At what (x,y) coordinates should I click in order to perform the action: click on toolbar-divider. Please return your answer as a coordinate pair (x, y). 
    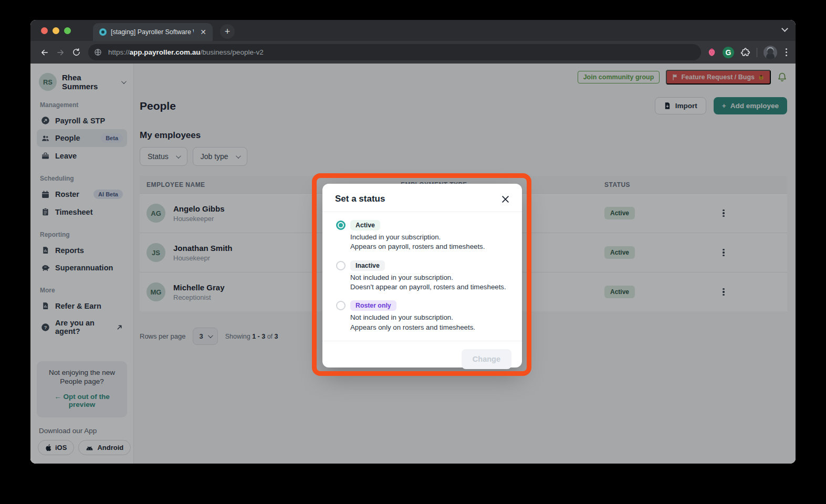
    Looking at the image, I should click on (757, 52).